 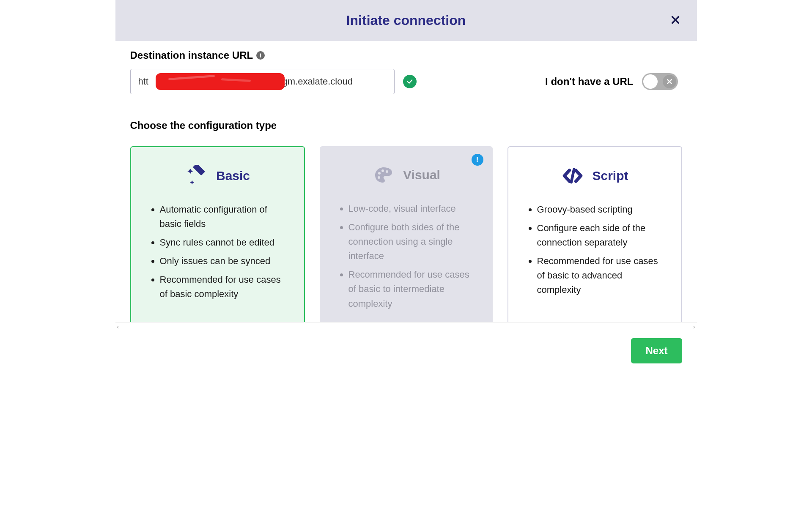 I want to click on toggle-off-icon, so click(x=669, y=82).